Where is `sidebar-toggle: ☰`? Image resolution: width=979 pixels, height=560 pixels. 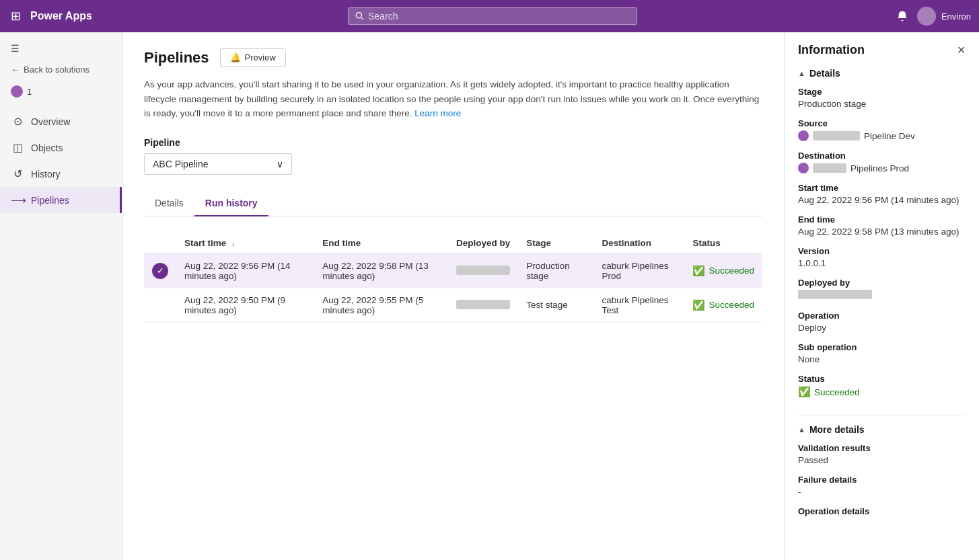
sidebar-toggle: ☰ is located at coordinates (61, 48).